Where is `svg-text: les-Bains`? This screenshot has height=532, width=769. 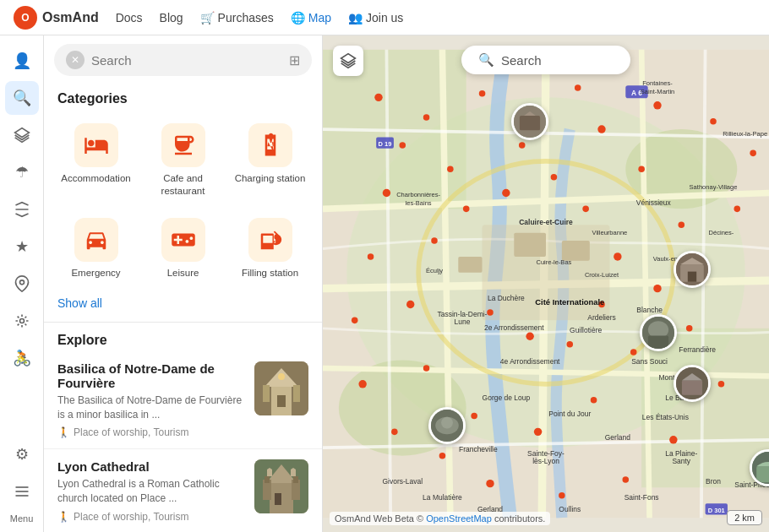 svg-text: les-Bains is located at coordinates (419, 203).